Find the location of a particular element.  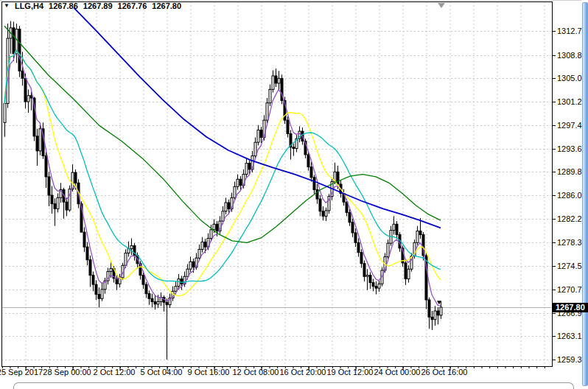

symbol-period-label: LLG,H4 is located at coordinates (29, 6).